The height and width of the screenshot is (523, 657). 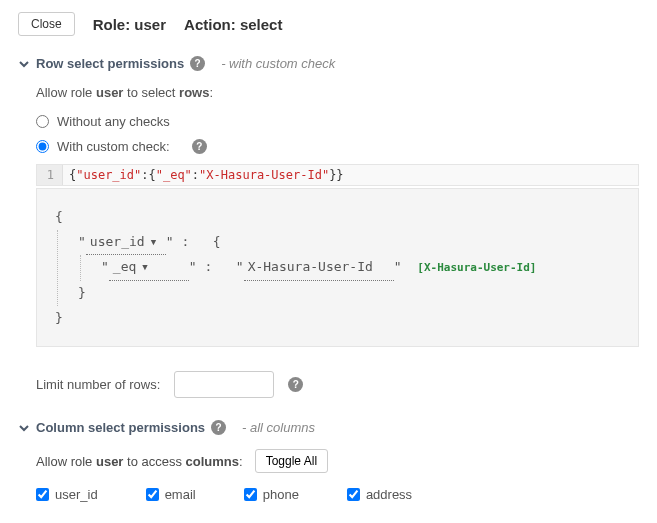 I want to click on column-checkbox-address: address, so click(x=380, y=494).